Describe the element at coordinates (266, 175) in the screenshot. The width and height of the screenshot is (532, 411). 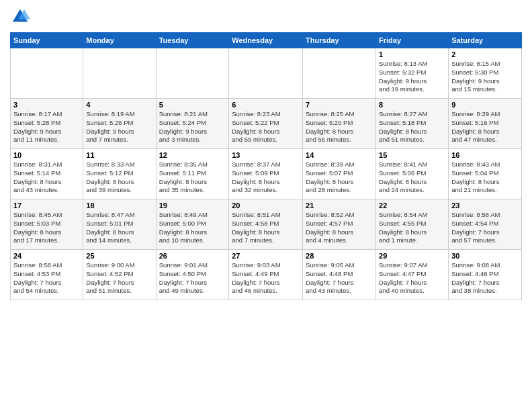
I see `calendar-week-row: 10Sunrise: 8:31 AM Sunset: 5:14 PM Dayli…` at that location.